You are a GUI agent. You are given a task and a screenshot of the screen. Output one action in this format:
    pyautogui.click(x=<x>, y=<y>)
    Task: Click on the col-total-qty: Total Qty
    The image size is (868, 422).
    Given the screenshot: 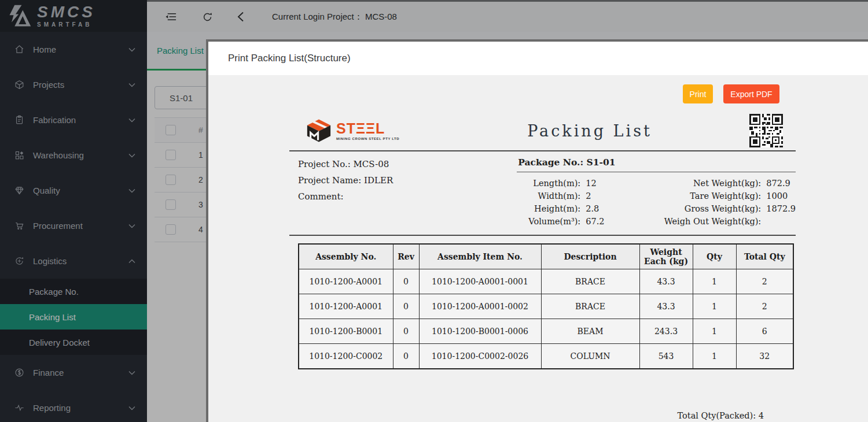 What is the action you would take?
    pyautogui.click(x=765, y=257)
    